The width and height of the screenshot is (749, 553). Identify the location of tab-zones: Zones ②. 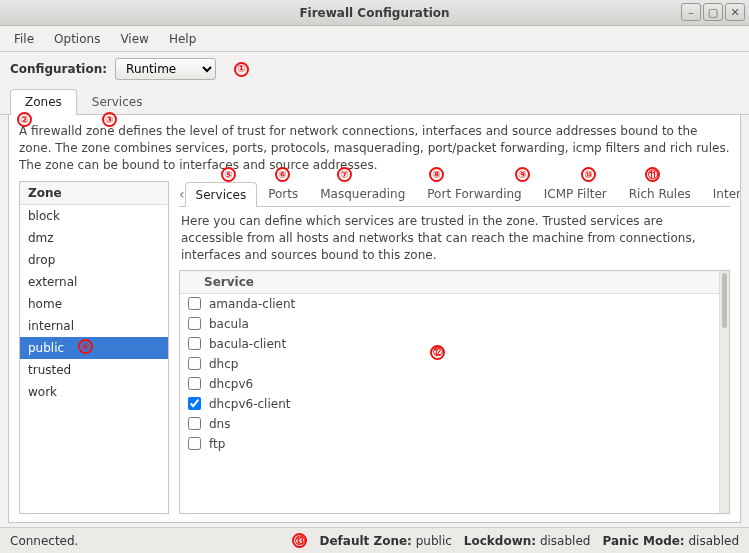
(44, 102).